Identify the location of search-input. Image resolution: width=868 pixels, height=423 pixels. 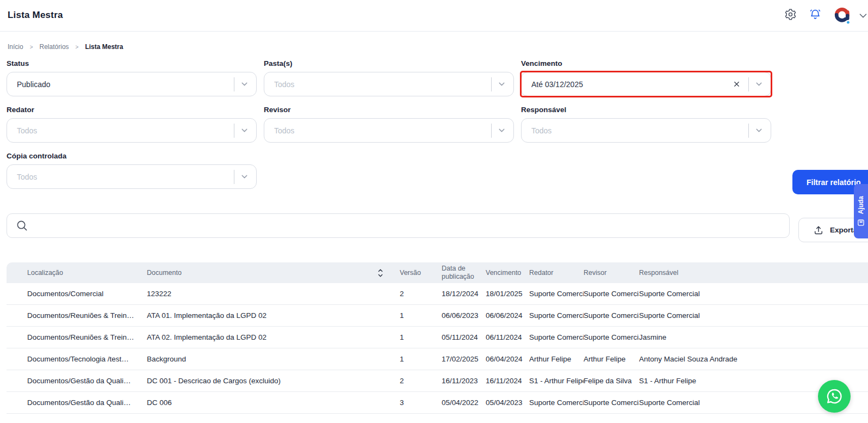
(398, 225).